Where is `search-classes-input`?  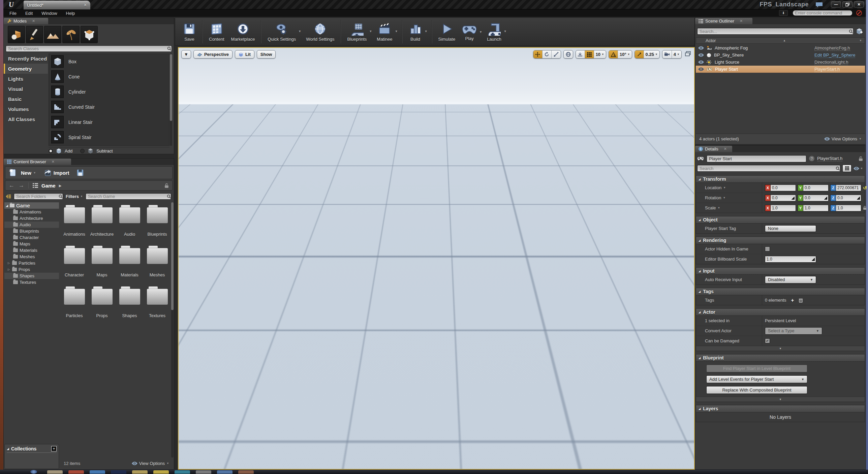
search-classes-input is located at coordinates (89, 48).